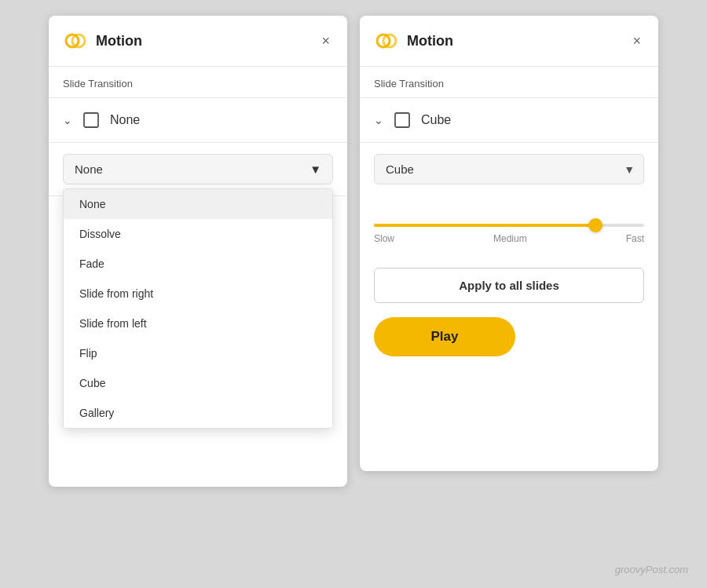 The width and height of the screenshot is (707, 588). I want to click on right-chevron-icon: ⌄, so click(379, 120).